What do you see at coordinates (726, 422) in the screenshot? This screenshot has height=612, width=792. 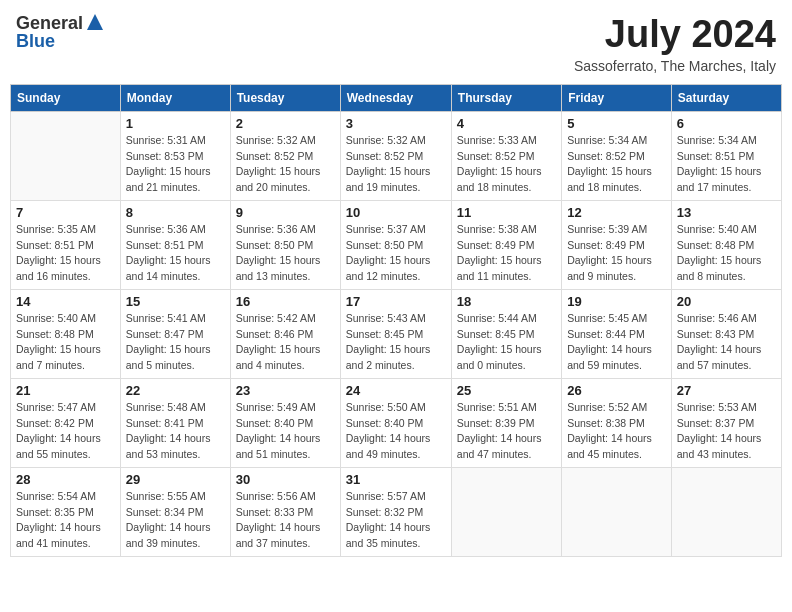 I see `calendar-cell: 27Sunrise: 5:53 AM Sunset: 8:37 PM Dayli…` at bounding box center [726, 422].